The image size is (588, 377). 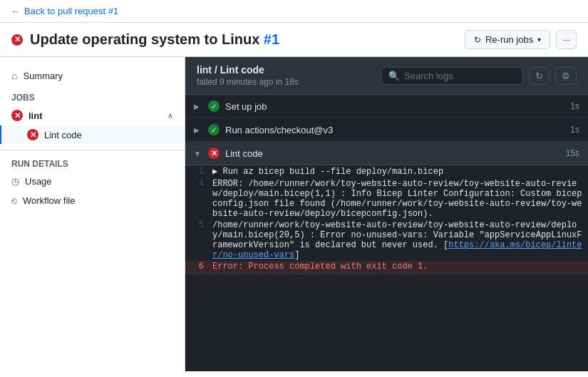 What do you see at coordinates (93, 76) in the screenshot?
I see `sidebar-item-summary: ⌂ Summary` at bounding box center [93, 76].